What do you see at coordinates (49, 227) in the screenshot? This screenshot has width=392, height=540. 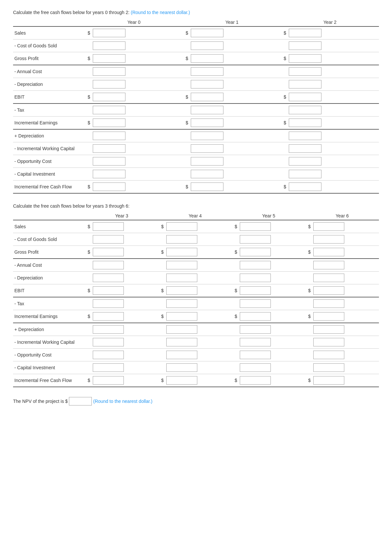 I see `row-label: Sales` at bounding box center [49, 227].